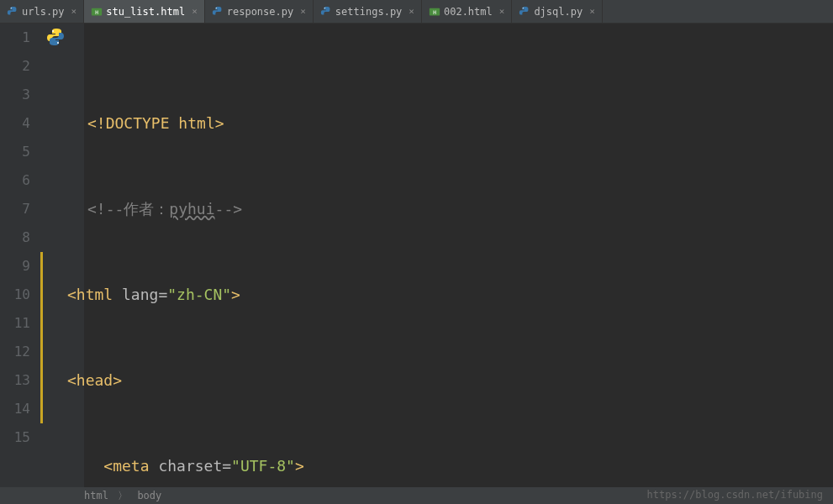 The width and height of the screenshot is (833, 504). Describe the element at coordinates (417, 12) in the screenshot. I see `tab-bar: urls.py × H stu_list.html × response.py …` at that location.